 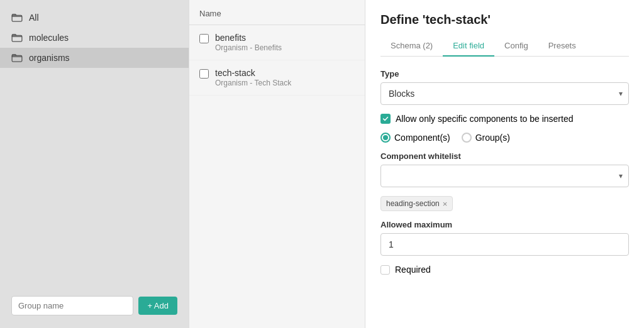 What do you see at coordinates (72, 305) in the screenshot?
I see `group-name-input` at bounding box center [72, 305].